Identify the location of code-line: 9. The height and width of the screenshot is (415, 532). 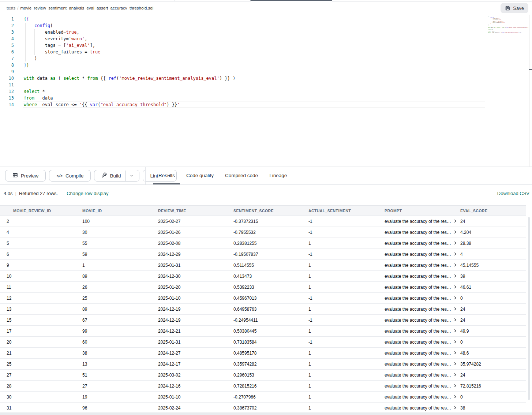
(266, 72).